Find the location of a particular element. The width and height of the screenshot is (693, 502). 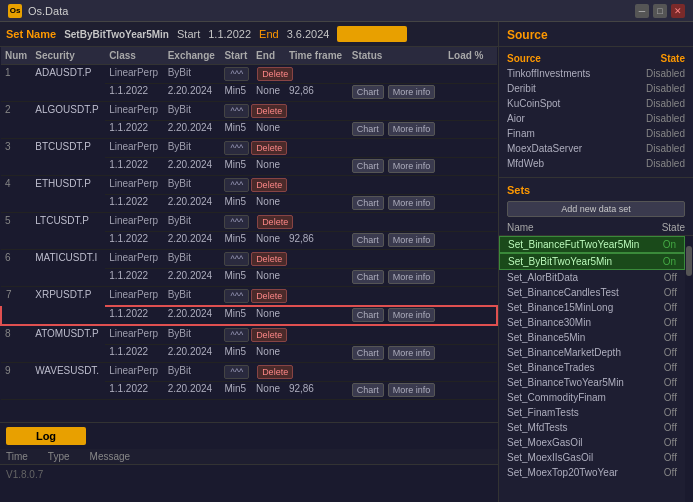

close-button: ✕ is located at coordinates (678, 11).